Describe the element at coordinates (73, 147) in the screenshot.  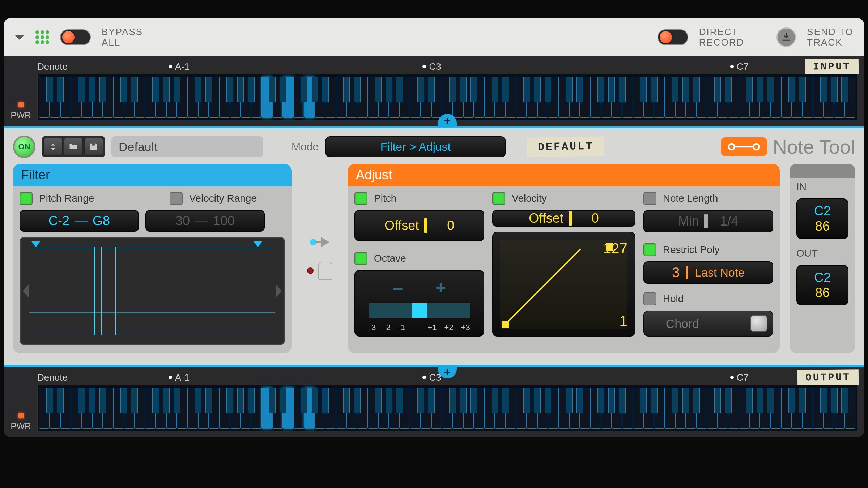
I see `folder-icon` at that location.